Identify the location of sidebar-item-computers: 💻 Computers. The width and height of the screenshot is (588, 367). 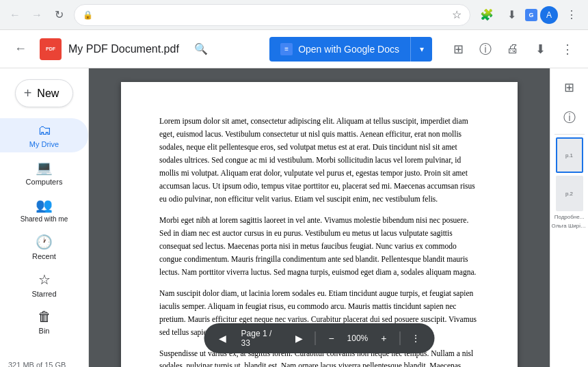
(44, 172).